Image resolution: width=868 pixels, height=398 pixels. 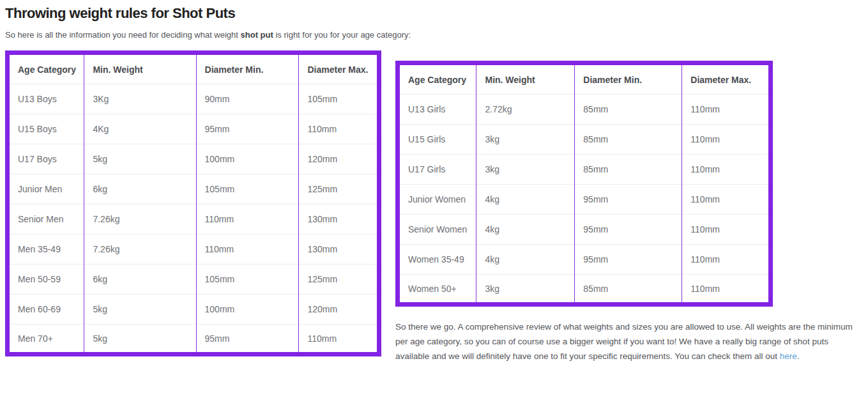 I want to click on table-cell: Women 50+, so click(x=437, y=290).